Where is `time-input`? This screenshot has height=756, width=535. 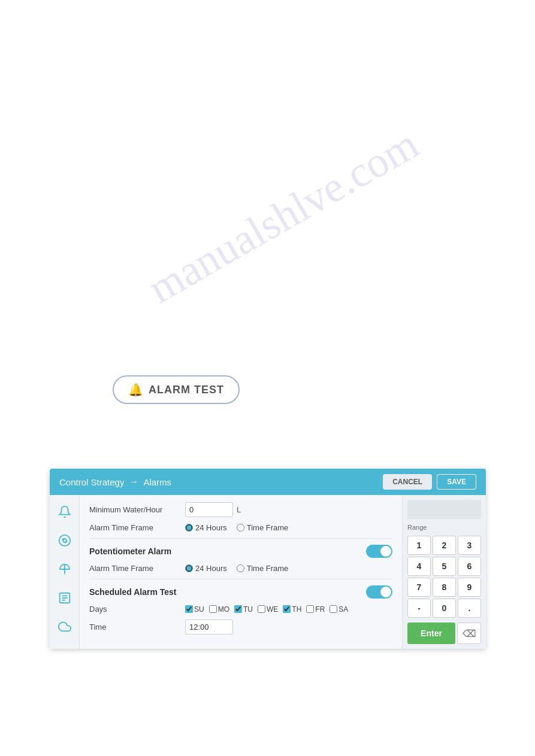 time-input is located at coordinates (209, 627).